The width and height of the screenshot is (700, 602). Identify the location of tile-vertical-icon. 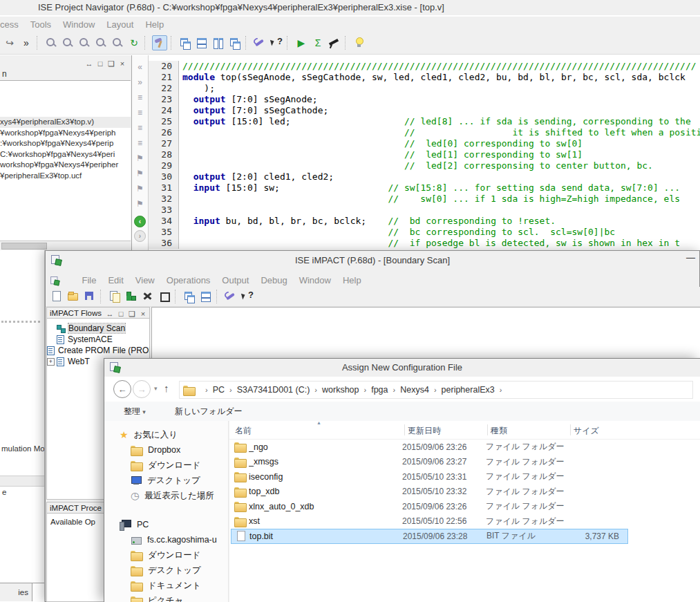
(218, 43).